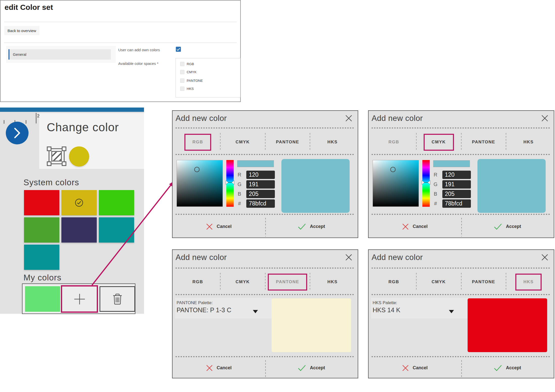  Describe the element at coordinates (79, 299) in the screenshot. I see `add-color-button` at that location.